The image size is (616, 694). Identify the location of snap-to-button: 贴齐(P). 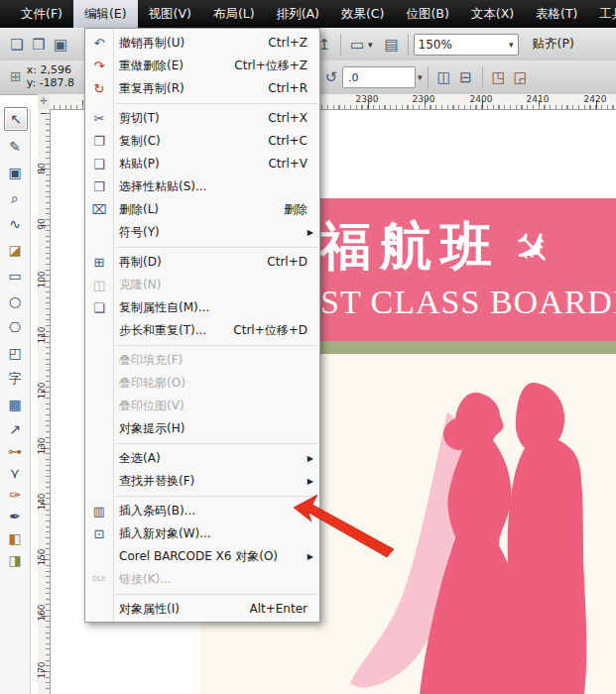
(554, 44).